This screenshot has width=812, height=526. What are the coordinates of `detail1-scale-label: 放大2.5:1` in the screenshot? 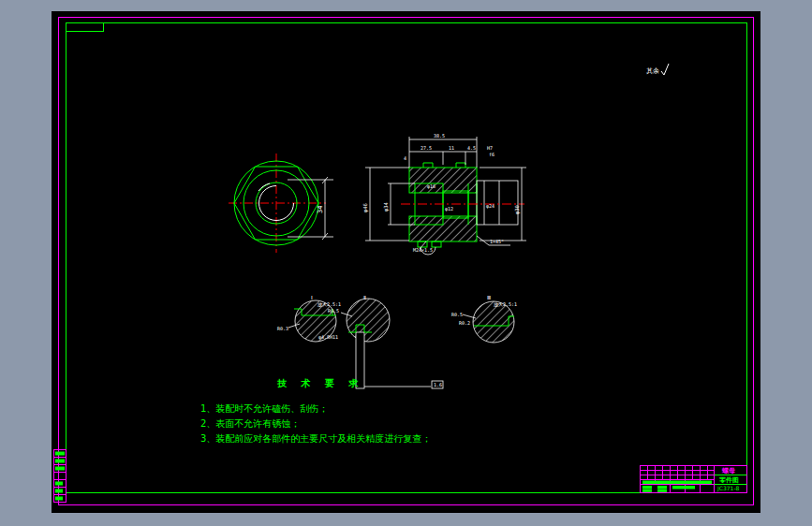 It's located at (330, 305).